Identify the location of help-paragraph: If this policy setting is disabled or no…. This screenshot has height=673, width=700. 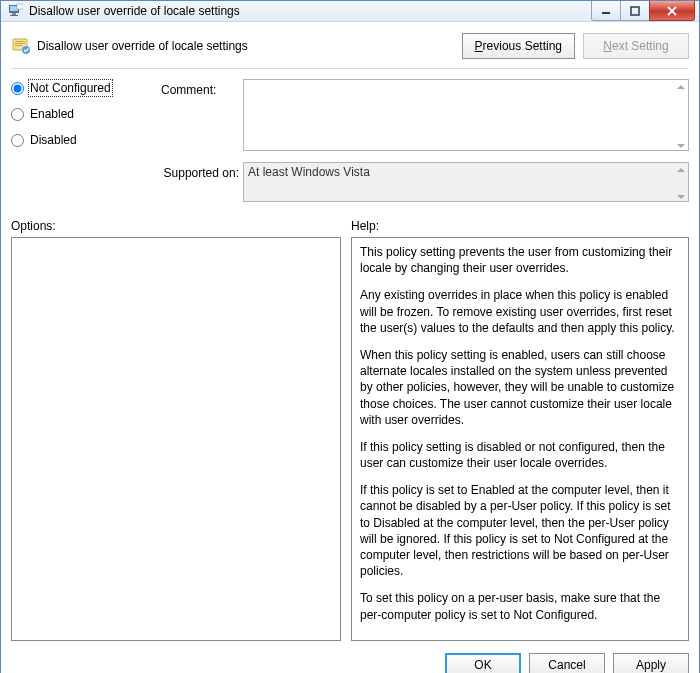
(520, 455).